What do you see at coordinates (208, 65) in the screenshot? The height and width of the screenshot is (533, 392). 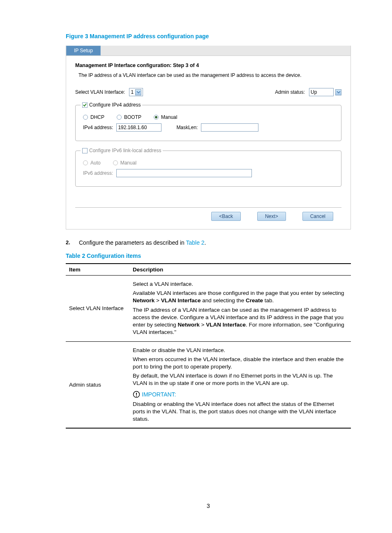 I see `step-header: Management IP Interface configuration: S…` at bounding box center [208, 65].